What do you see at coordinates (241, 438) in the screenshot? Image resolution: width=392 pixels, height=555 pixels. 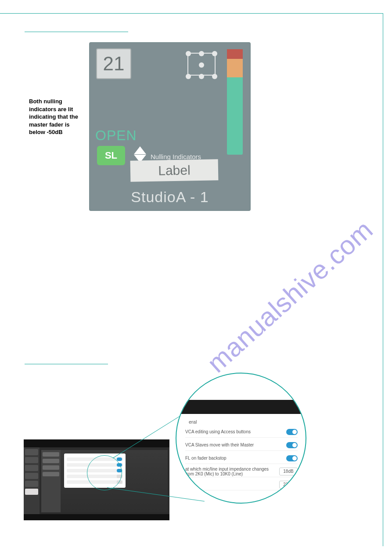 I see `settings-callout: eral VCA editing using Access buttons VC…` at bounding box center [241, 438].